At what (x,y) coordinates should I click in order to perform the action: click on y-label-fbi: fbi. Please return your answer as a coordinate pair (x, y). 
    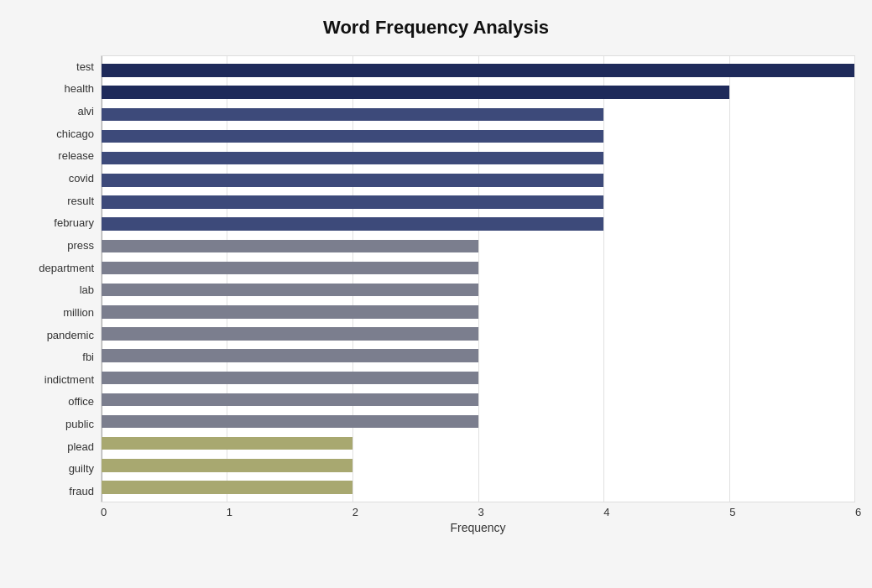
    Looking at the image, I should click on (88, 357).